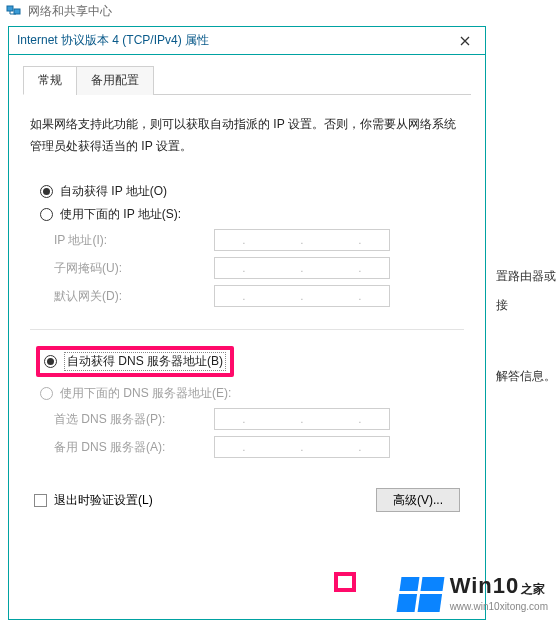 The height and width of the screenshot is (620, 556). What do you see at coordinates (135, 362) in the screenshot?
I see `highlight-auto-dns: 自动获得 DNS 服务器地址(B)` at bounding box center [135, 362].